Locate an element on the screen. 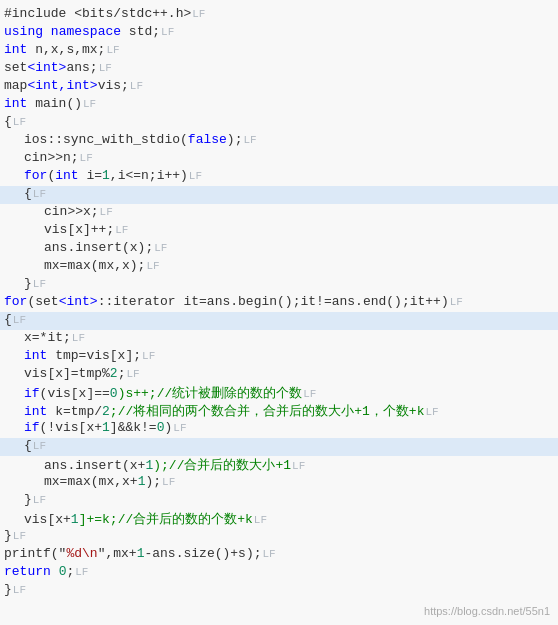  token: std; is located at coordinates (140, 32).